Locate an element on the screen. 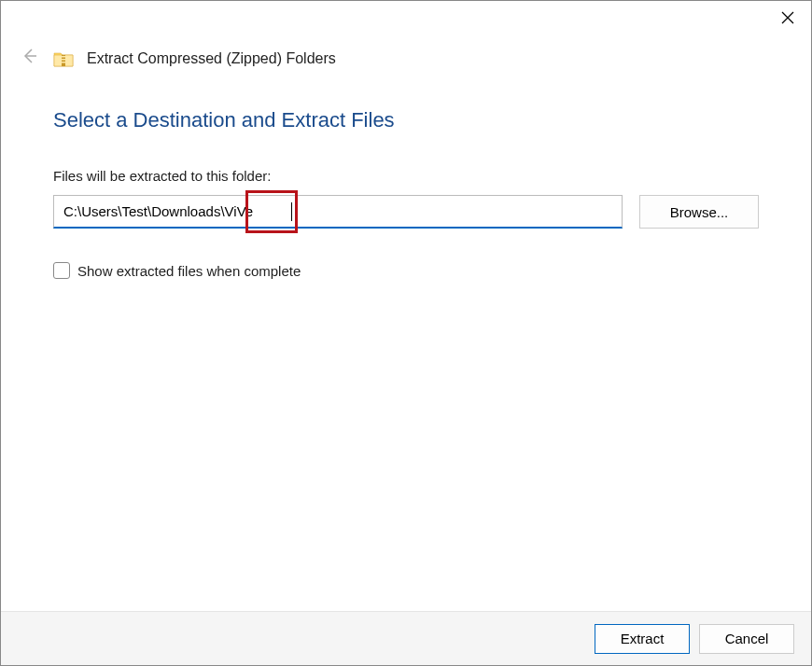  destination-row: Browse... is located at coordinates (406, 212).